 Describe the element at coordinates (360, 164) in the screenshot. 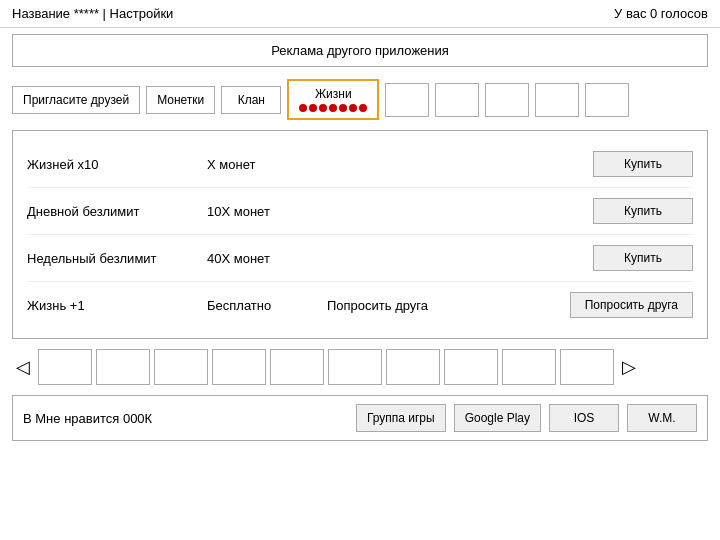

I see `shop-row-0: Жизней х10 X монет Купить` at that location.